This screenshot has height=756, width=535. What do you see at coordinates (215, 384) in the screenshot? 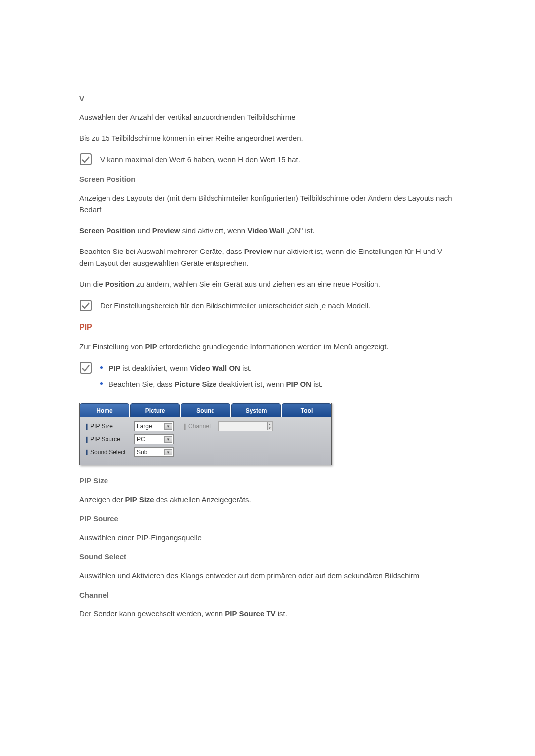
I see `list-text: Beachten Sie, dass Picture Size deaktivi…` at bounding box center [215, 384].